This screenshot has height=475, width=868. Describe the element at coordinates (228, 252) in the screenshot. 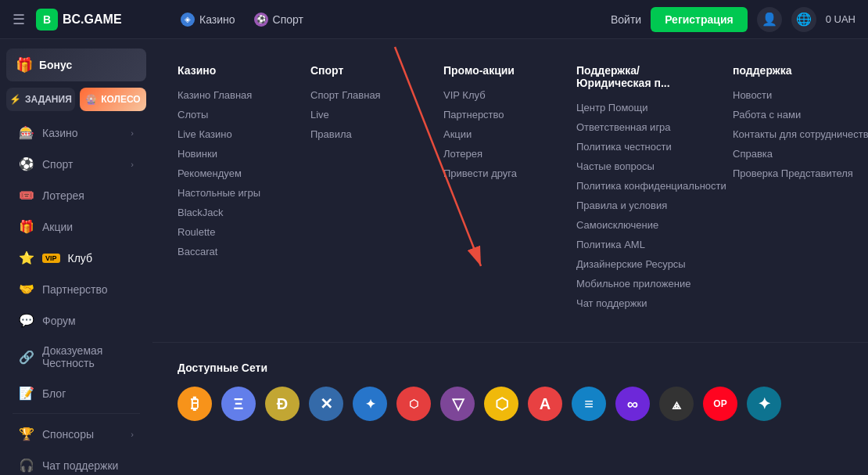

I see `menu-link-baccarat: Baccarat` at that location.